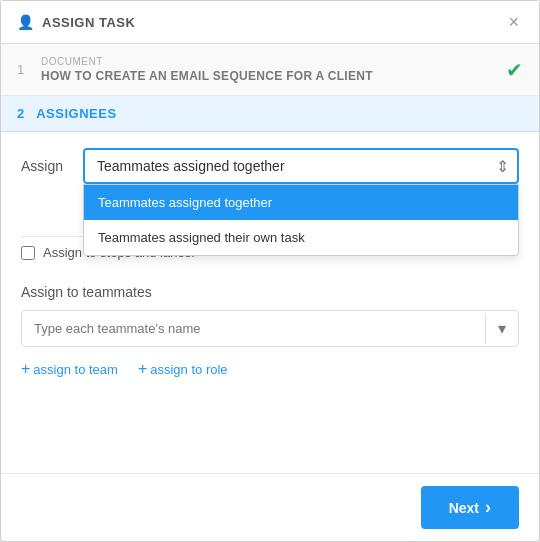 This screenshot has width=540, height=542. Describe the element at coordinates (274, 70) in the screenshot. I see `step1-content: DOCUMENT HOW TO CREATE AN EMAIL SEQUENCE…` at that location.